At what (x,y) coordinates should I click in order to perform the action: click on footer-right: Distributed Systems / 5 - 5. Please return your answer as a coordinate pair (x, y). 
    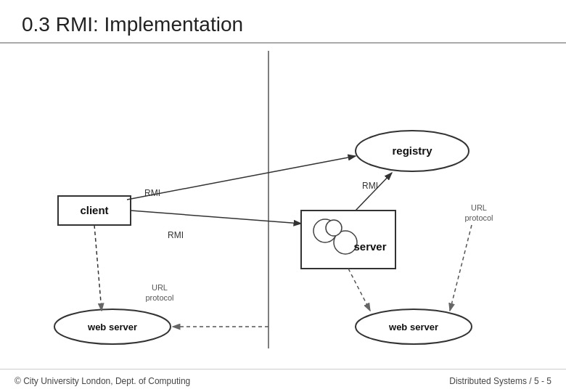
    Looking at the image, I should click on (501, 381).